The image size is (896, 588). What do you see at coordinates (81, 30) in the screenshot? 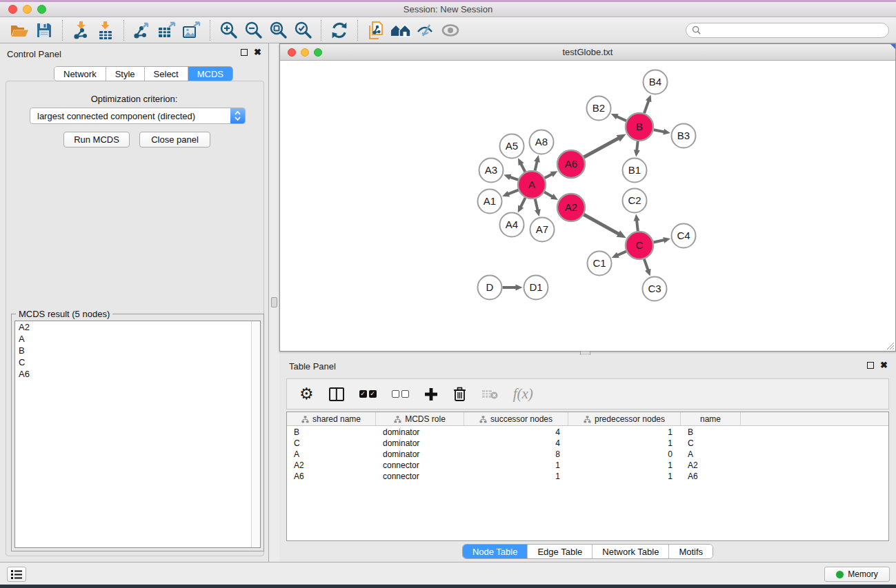
I see `import-network-button` at bounding box center [81, 30].